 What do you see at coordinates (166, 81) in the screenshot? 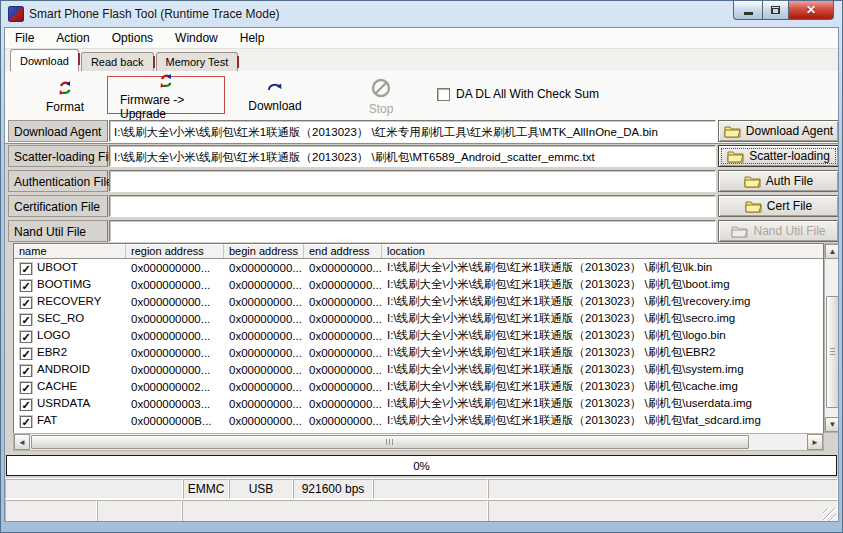
I see `firmware-upgrade-icon` at bounding box center [166, 81].